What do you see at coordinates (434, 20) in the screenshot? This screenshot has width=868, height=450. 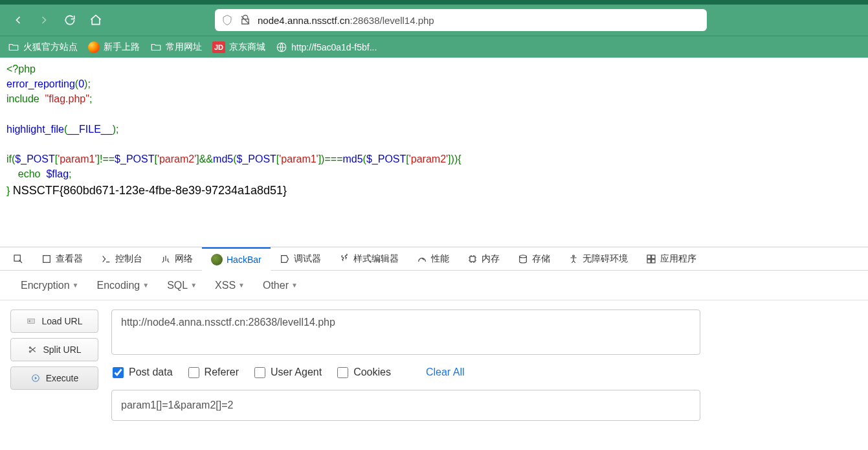 I see `browser-toolbar: node4.anna.nssctf.cn:28638/levell14.php` at bounding box center [434, 20].